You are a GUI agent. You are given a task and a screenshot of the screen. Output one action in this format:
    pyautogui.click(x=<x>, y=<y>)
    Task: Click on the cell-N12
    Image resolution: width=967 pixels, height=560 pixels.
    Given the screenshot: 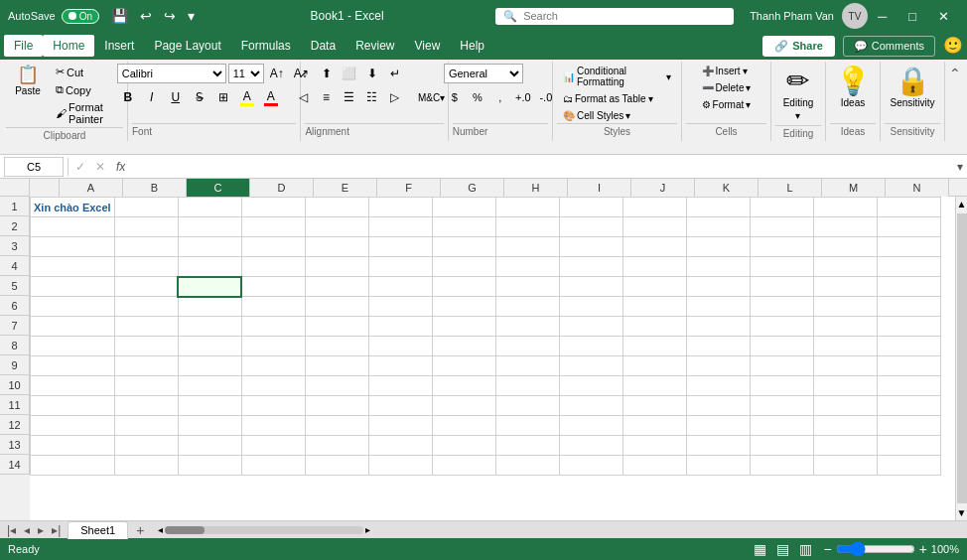 What is the action you would take?
    pyautogui.click(x=908, y=426)
    